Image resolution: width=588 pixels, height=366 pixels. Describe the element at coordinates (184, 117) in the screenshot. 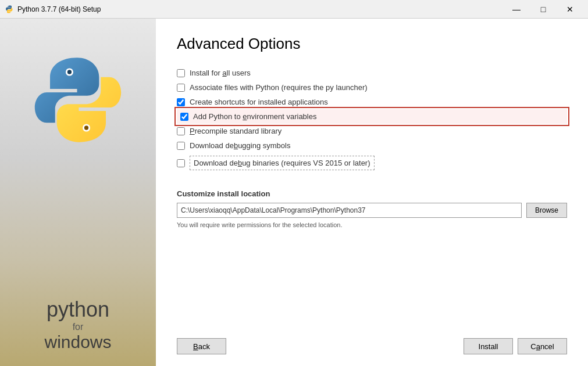

I see `checkbox-add-to-path` at that location.